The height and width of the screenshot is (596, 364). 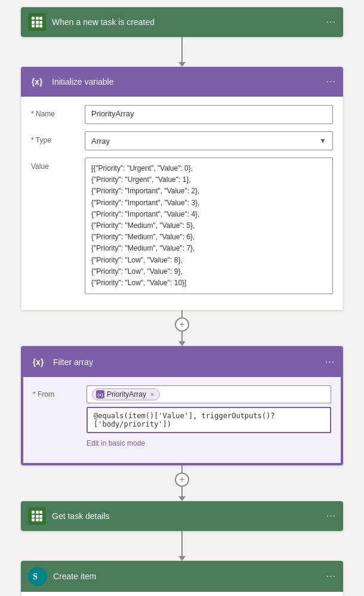 I want to click on filter-icon: {x}, so click(x=38, y=362).